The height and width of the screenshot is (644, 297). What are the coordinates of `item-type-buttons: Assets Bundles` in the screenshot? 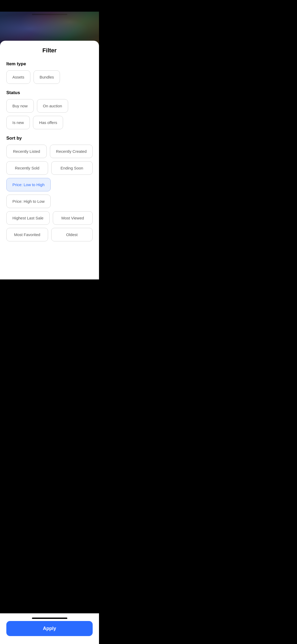 It's located at (50, 77).